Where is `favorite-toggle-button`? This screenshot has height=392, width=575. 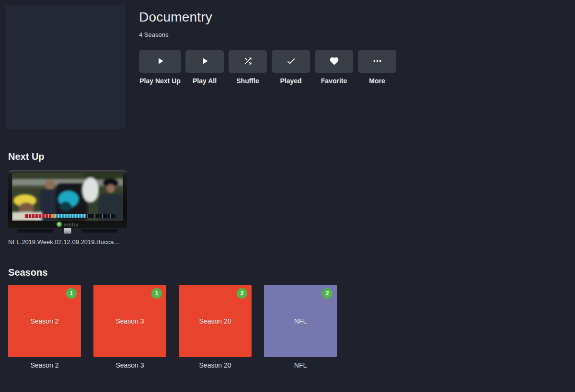 favorite-toggle-button is located at coordinates (334, 61).